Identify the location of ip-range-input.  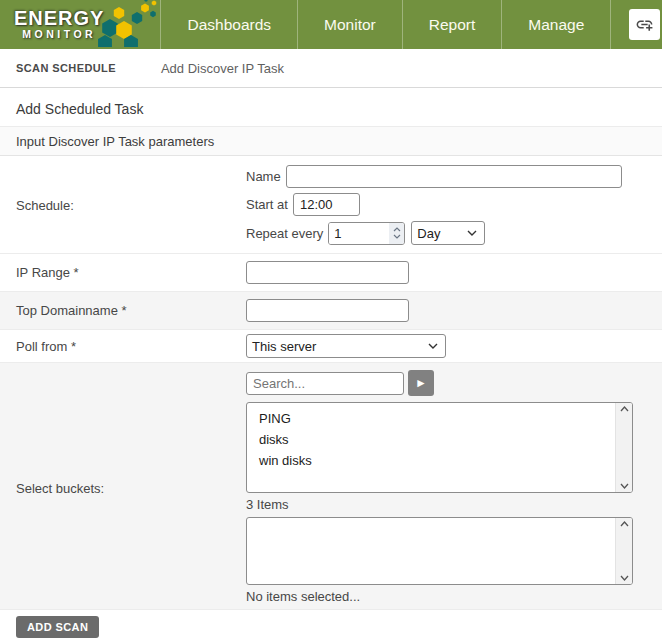
(328, 272).